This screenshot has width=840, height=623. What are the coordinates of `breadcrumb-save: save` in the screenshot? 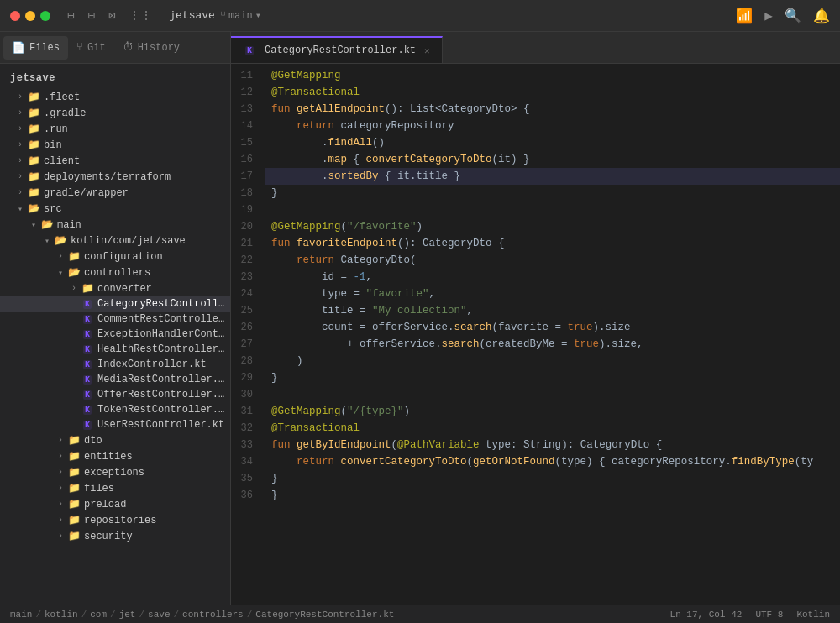 It's located at (159, 615).